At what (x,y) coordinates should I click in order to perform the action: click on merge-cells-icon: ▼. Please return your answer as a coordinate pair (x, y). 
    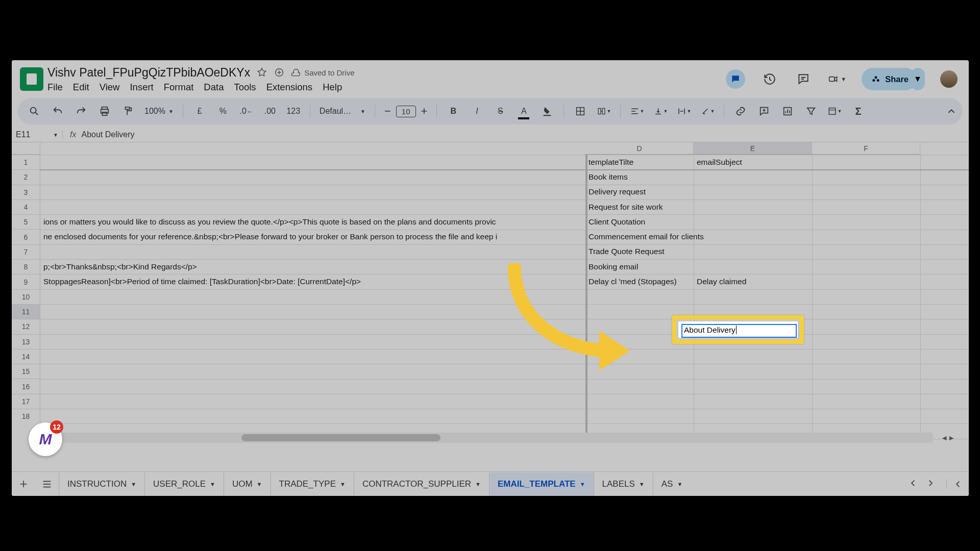
    Looking at the image, I should click on (604, 111).